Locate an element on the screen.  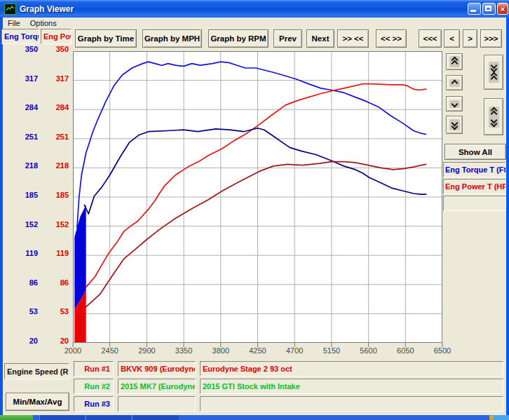
x-axis-tick-label: 2450 is located at coordinates (110, 351).